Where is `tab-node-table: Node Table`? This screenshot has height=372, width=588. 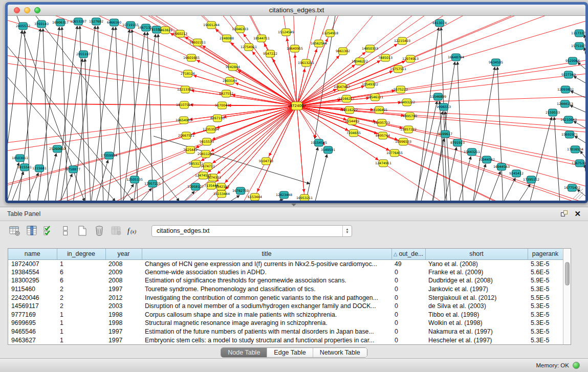 tab-node-table: Node Table is located at coordinates (244, 353).